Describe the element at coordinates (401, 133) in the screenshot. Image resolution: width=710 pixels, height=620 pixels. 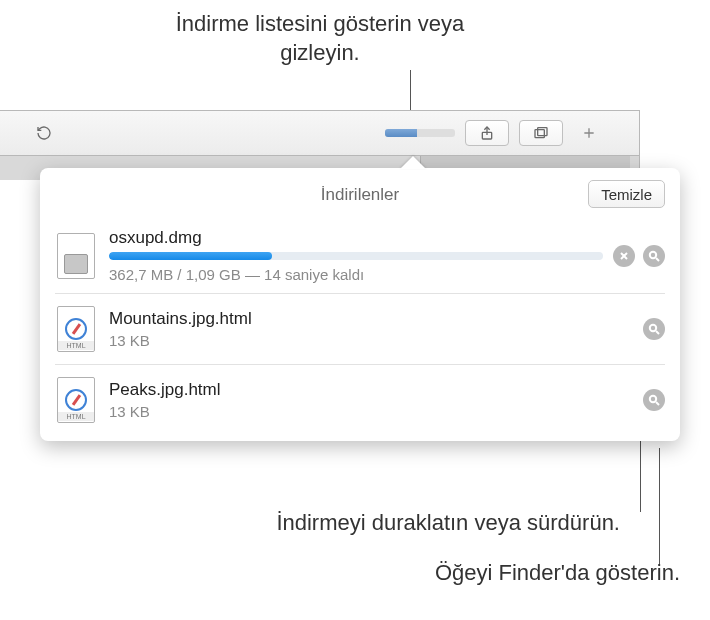
I see `download-progress-indicator` at that location.